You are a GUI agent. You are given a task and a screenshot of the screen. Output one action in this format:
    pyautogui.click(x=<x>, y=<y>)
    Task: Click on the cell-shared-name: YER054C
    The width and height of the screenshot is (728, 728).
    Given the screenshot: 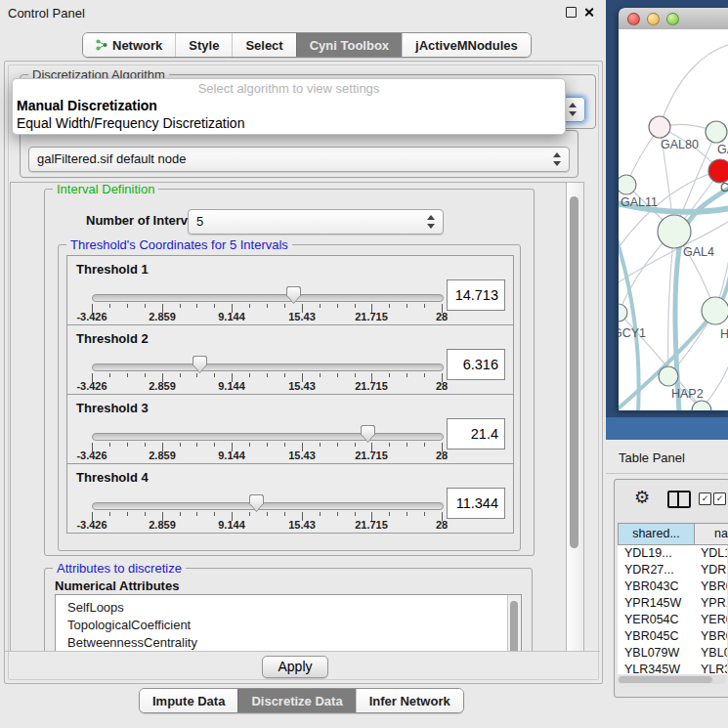 What is the action you would take?
    pyautogui.click(x=657, y=620)
    